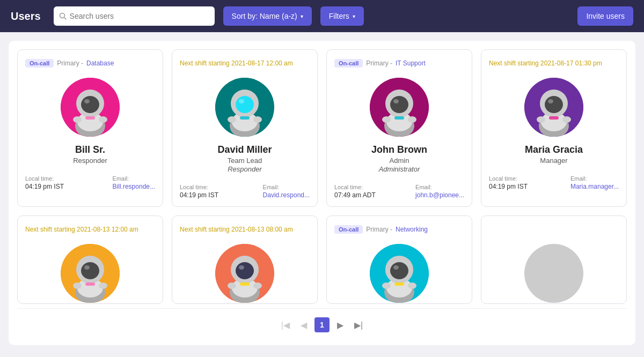 Image resolution: width=644 pixels, height=357 pixels. Describe the element at coordinates (411, 63) in the screenshot. I see `primary-schedule-link: IT Support` at that location.